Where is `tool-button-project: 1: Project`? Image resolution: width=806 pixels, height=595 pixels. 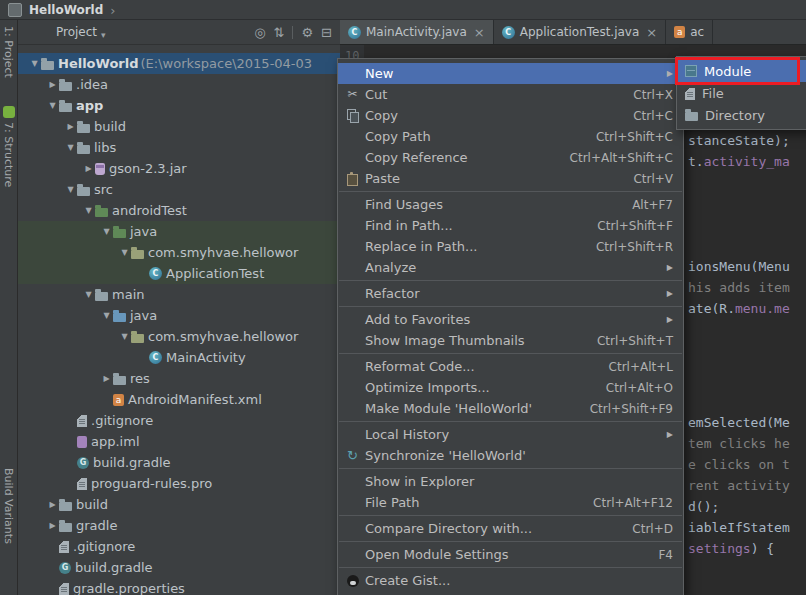 tool-button-project: 1: Project is located at coordinates (8, 52).